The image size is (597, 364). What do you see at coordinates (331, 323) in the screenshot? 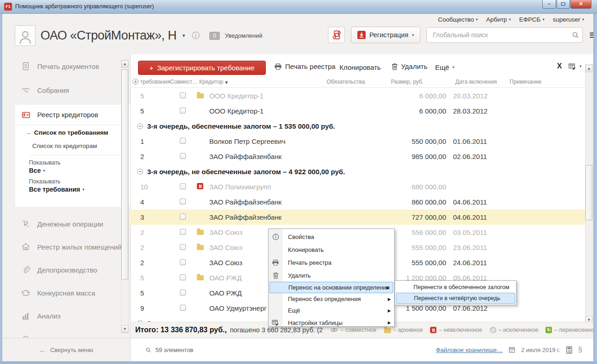
I see `context-menu-item-table-settings: Настройки таблицы ▶` at bounding box center [331, 323].